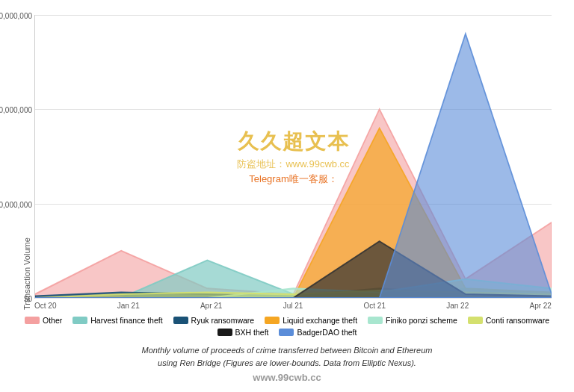 Image resolution: width=574 pixels, height=392 pixels. I want to click on y-tick-label: $100,000,000, so click(16, 111).